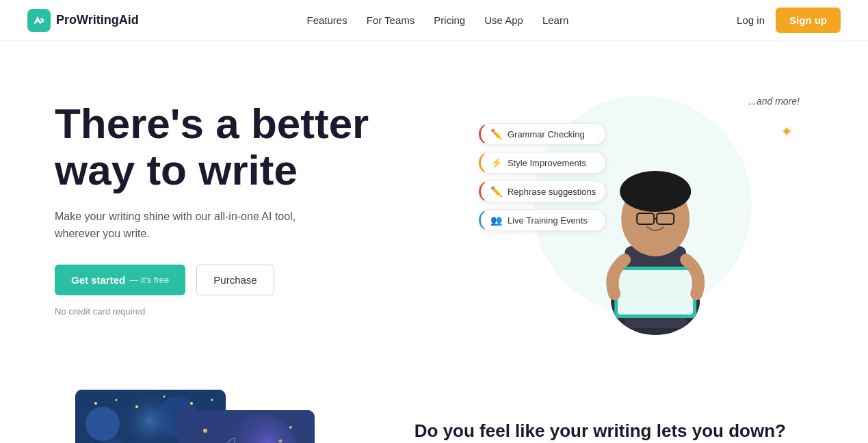 The image size is (868, 443). What do you see at coordinates (542, 177) in the screenshot?
I see `feature-chips: ✏️ Grammar Checking ⚡ Style Improvements…` at bounding box center [542, 177].